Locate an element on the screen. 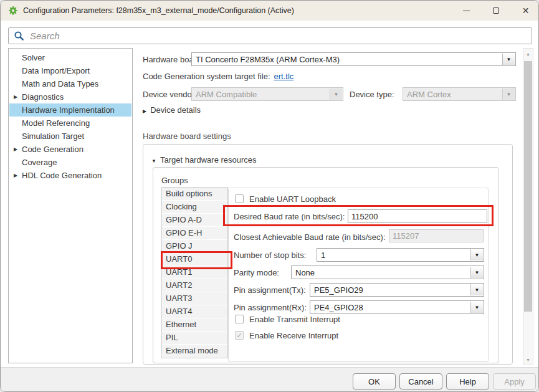 The width and height of the screenshot is (539, 392). title-bar: Configuration Parameters: f28m35x_m3_ext… is located at coordinates (270, 11).